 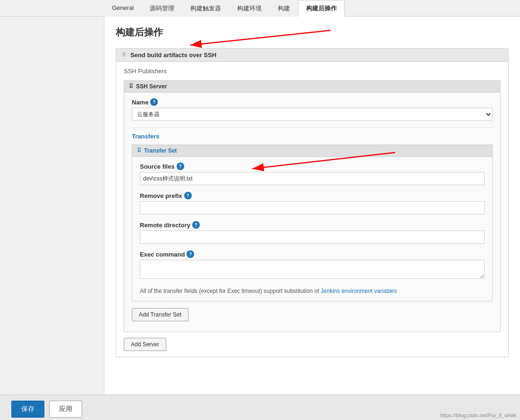 I want to click on remove-prefix-row: Remove prefix ?, so click(x=312, y=203).